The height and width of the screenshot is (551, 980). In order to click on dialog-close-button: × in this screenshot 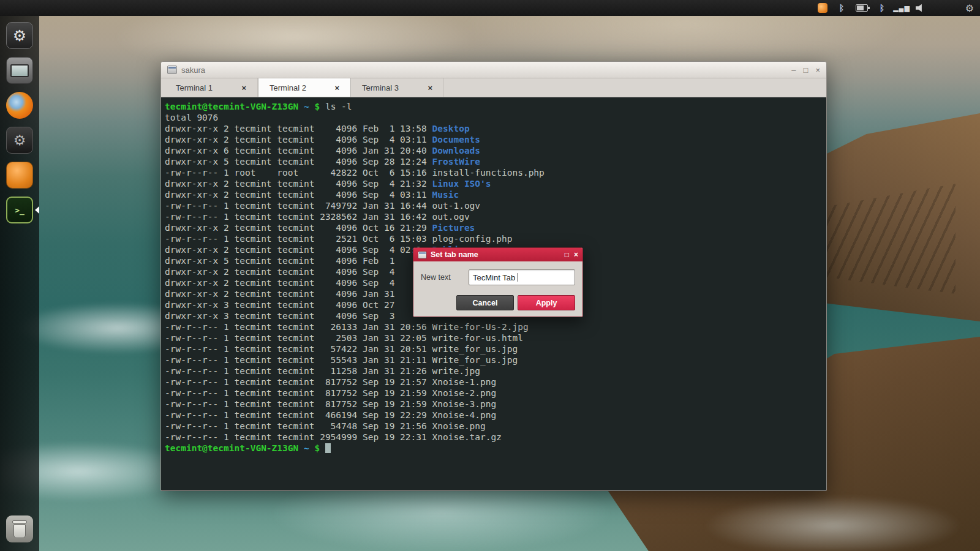, I will do `click(576, 255)`.